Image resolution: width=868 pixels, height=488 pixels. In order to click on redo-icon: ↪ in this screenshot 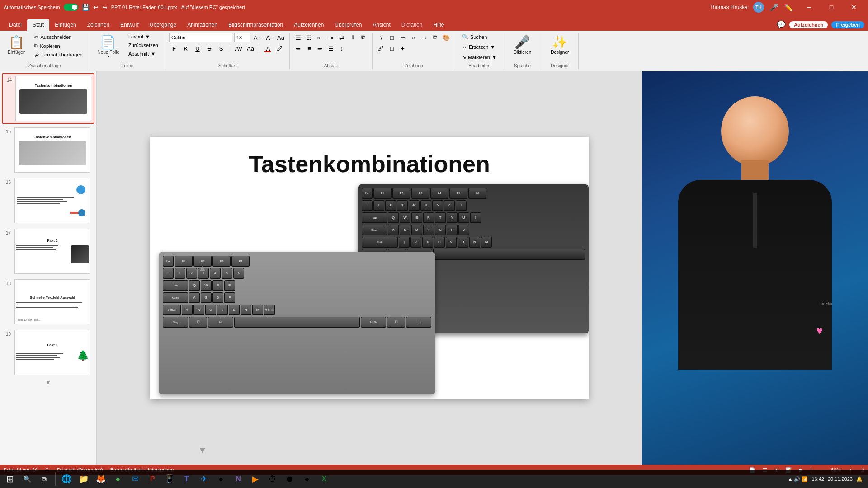, I will do `click(105, 7)`.